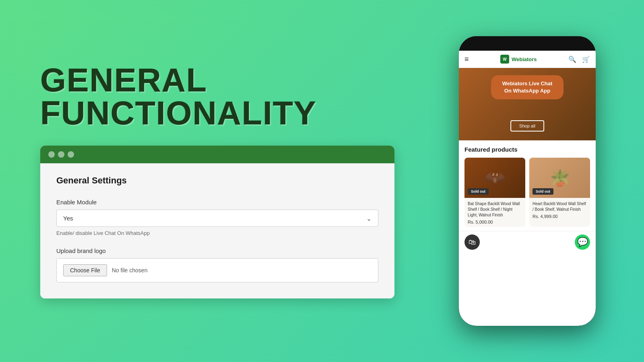 The image size is (644, 362). What do you see at coordinates (527, 60) in the screenshot?
I see `phone-nav: ≡ W Webiators 🔍 🛒` at bounding box center [527, 60].